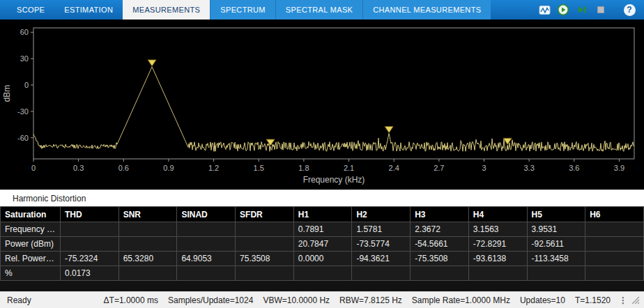 This screenshot has height=308, width=644. What do you see at coordinates (544, 10) in the screenshot?
I see `scope-tool-button` at bounding box center [544, 10].